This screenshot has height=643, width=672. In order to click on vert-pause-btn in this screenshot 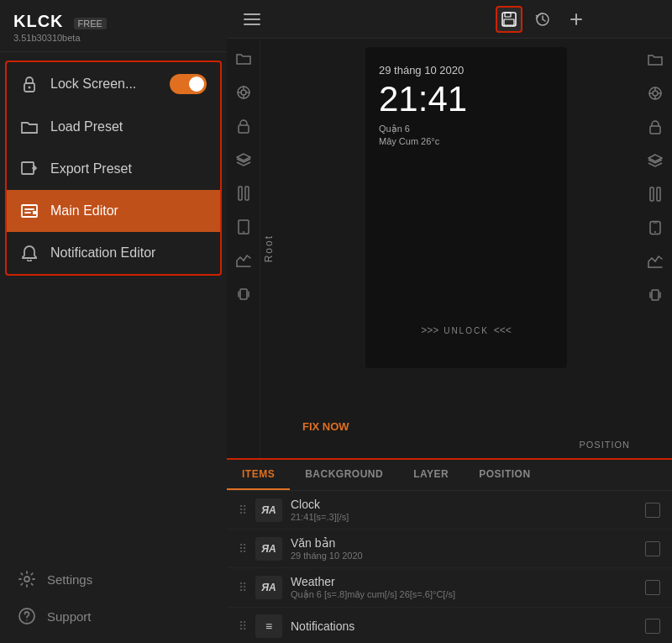, I will do `click(244, 193)`.